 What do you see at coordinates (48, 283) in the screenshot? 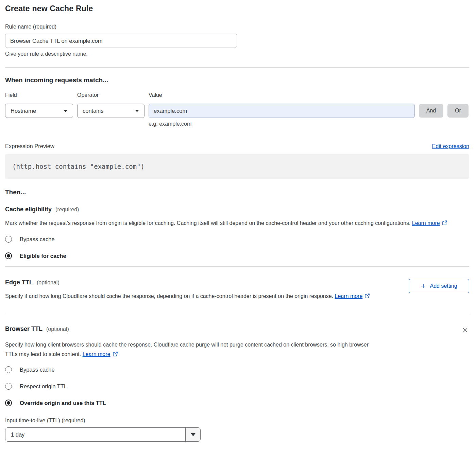
I see `edge-ttl-qualifier: (optional)` at bounding box center [48, 283].